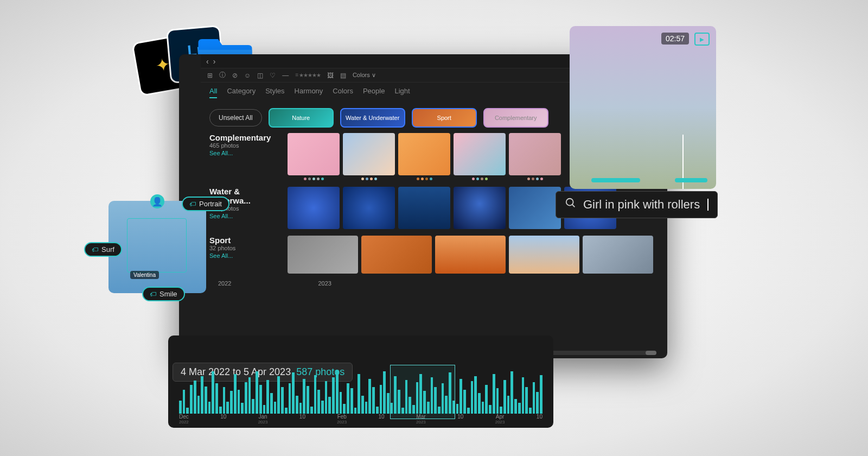  What do you see at coordinates (222, 75) in the screenshot?
I see `info-icon: ⓘ` at bounding box center [222, 75].